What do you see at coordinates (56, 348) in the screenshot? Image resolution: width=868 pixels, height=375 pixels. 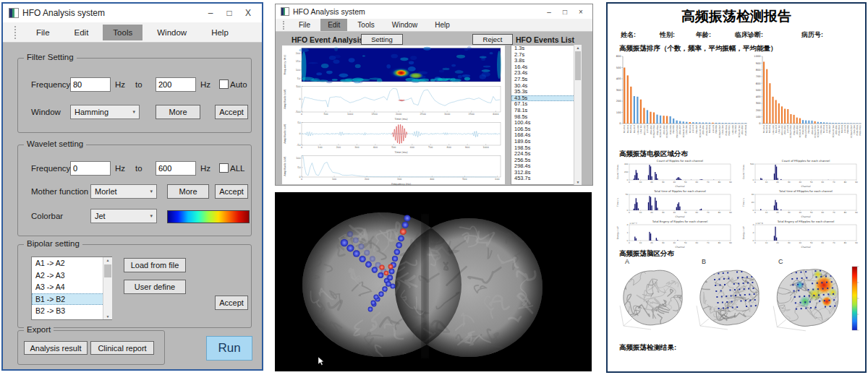 I see `analysis-result-button: Analysis result` at bounding box center [56, 348].